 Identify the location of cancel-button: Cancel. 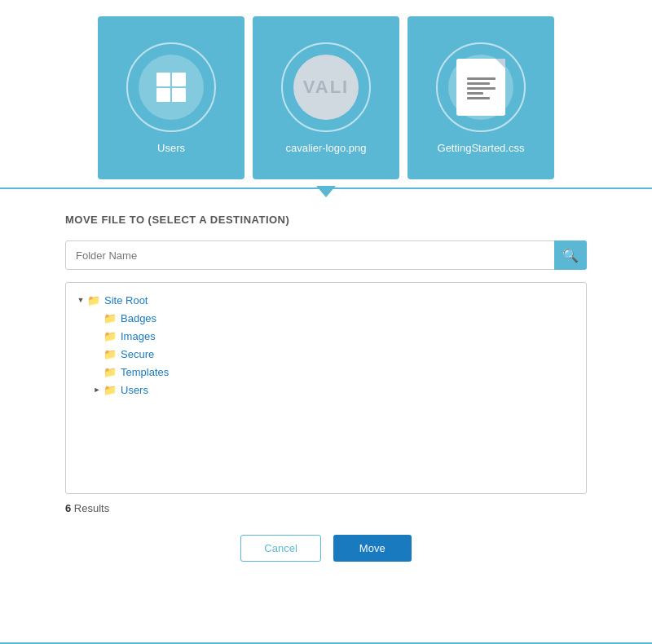
(280, 548).